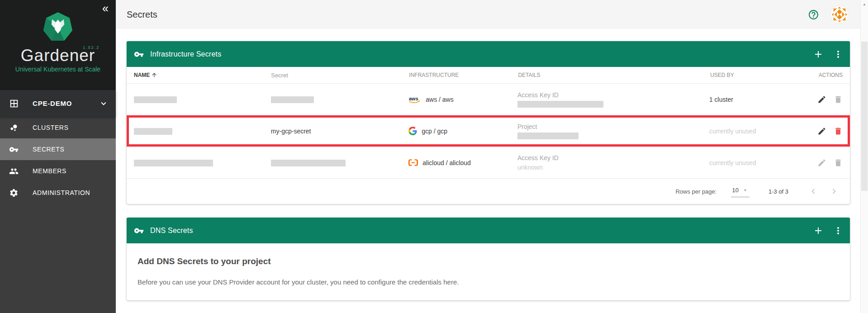  Describe the element at coordinates (489, 163) in the screenshot. I see `secret-row-alicloud: alicloud / alicloud Access Key ID unknow…` at that location.